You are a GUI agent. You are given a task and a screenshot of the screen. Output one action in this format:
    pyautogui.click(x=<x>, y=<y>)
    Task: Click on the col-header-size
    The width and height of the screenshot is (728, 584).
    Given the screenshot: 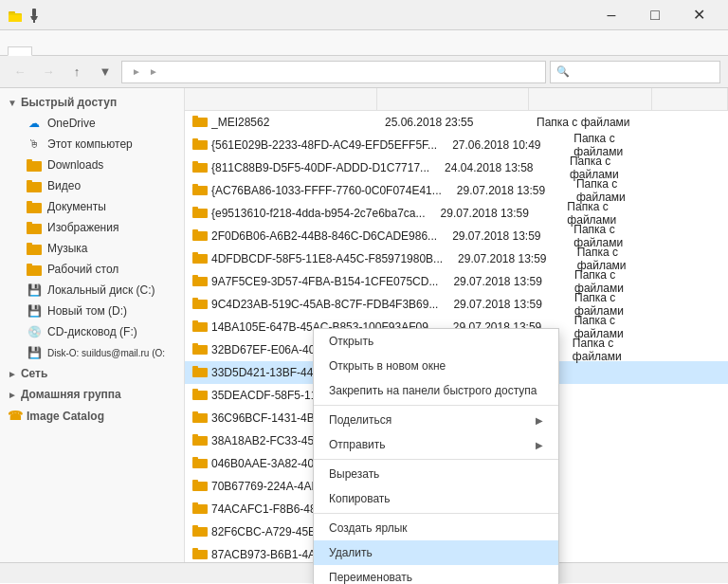 What is the action you would take?
    pyautogui.click(x=690, y=99)
    